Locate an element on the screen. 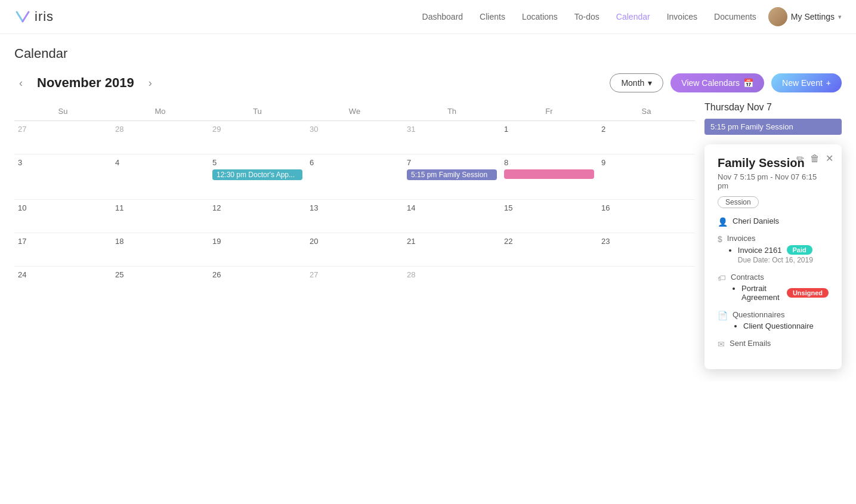  day-cell: 31 is located at coordinates (452, 138).